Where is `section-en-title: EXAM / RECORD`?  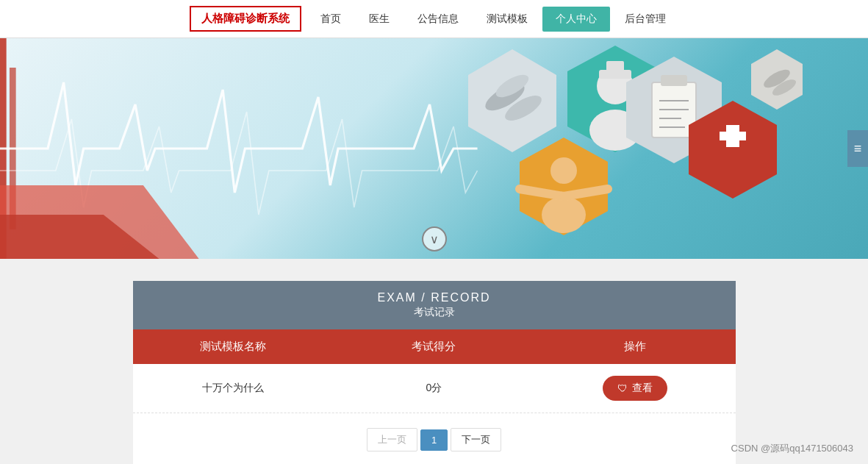
section-en-title: EXAM / RECORD is located at coordinates (434, 298).